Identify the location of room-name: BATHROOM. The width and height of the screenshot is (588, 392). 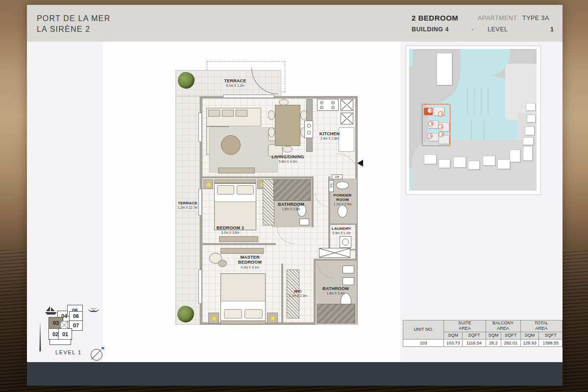
(336, 289).